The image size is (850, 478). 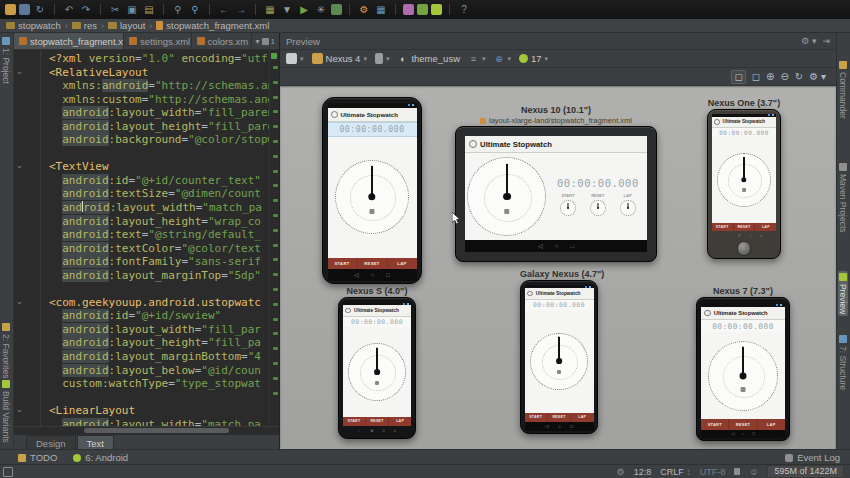 I want to click on line-ending-selector: CRLF ↕, so click(x=676, y=472).